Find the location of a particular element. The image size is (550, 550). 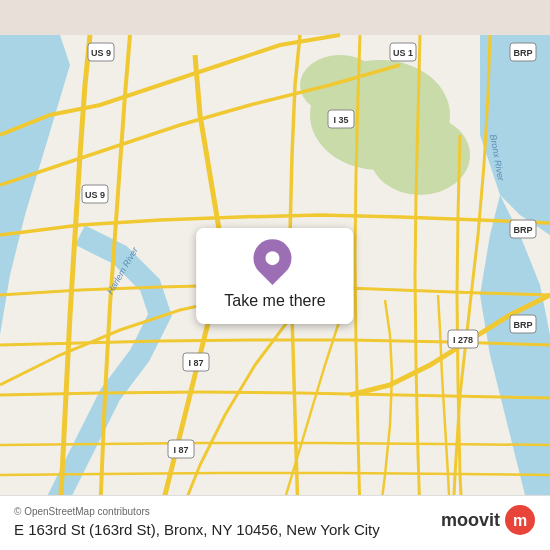

location-pin-icon is located at coordinates (272, 258).